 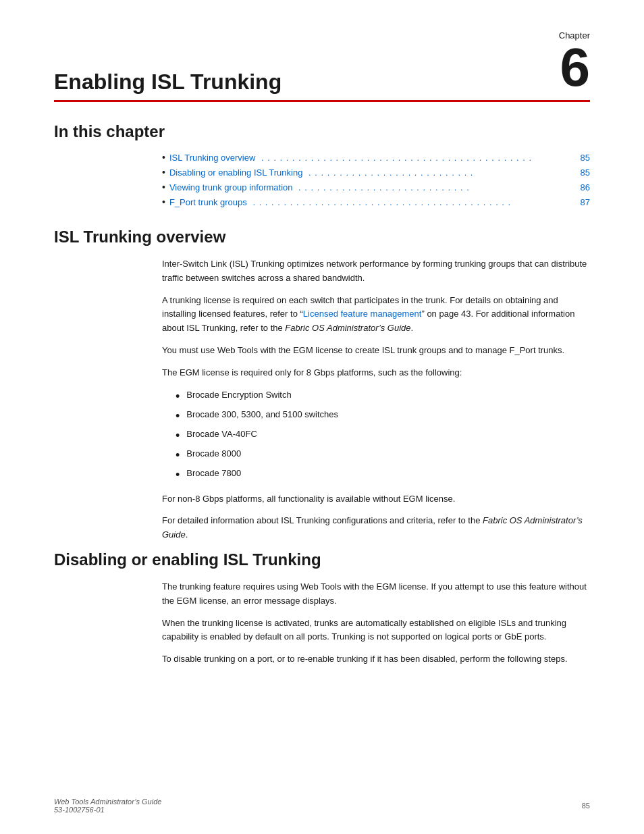 What do you see at coordinates (187, 535) in the screenshot?
I see `para6-suffix: .` at bounding box center [187, 535].